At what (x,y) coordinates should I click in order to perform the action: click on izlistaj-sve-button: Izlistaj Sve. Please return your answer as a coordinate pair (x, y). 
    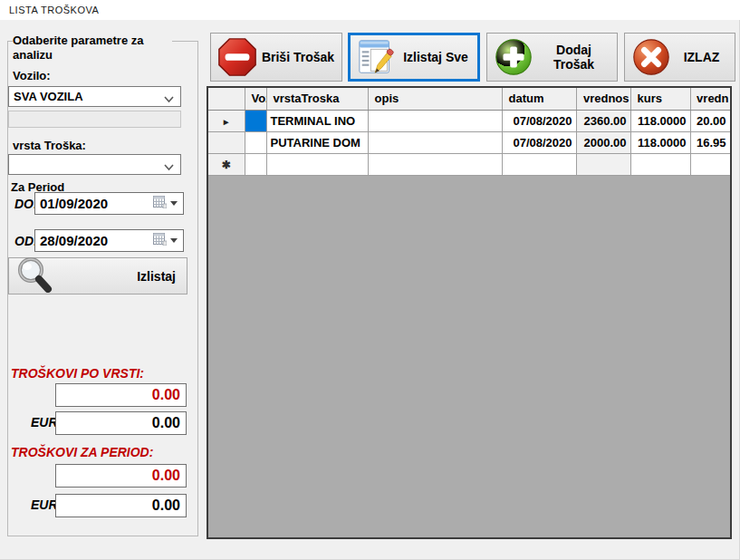
    Looking at the image, I should click on (414, 57).